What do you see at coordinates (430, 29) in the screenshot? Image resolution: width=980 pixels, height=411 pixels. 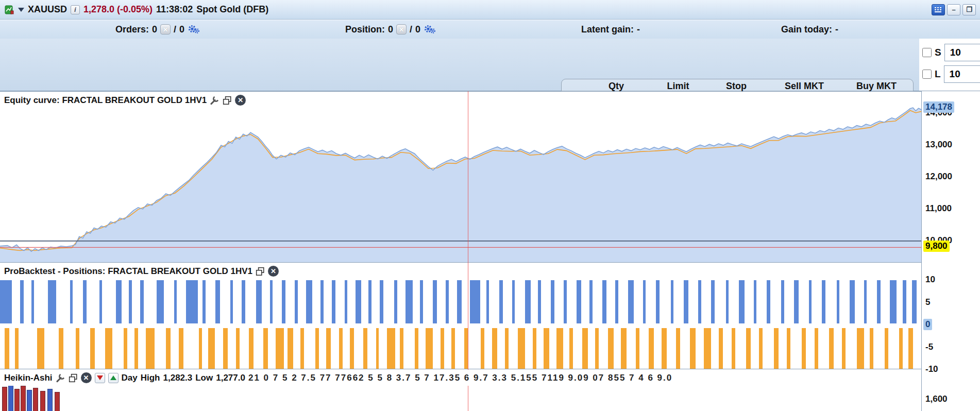 I see `position-settings-icon` at bounding box center [430, 29].